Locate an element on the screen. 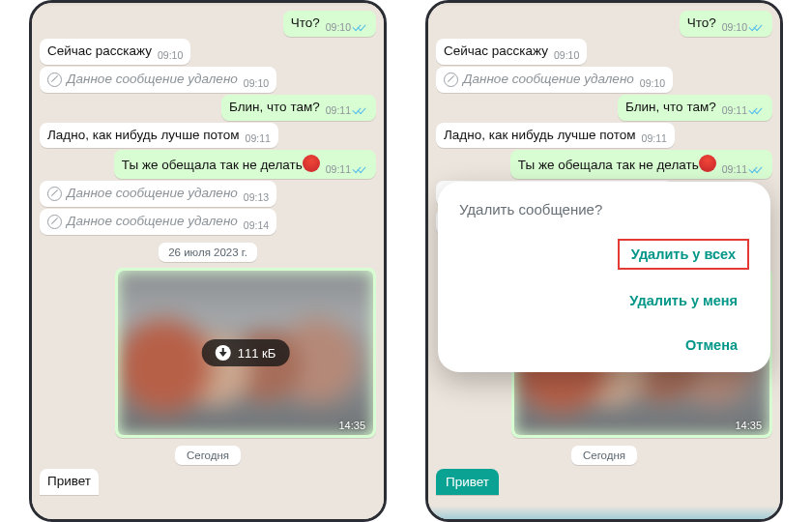 The height and width of the screenshot is (522, 812). selection-glow is located at coordinates (604, 512).